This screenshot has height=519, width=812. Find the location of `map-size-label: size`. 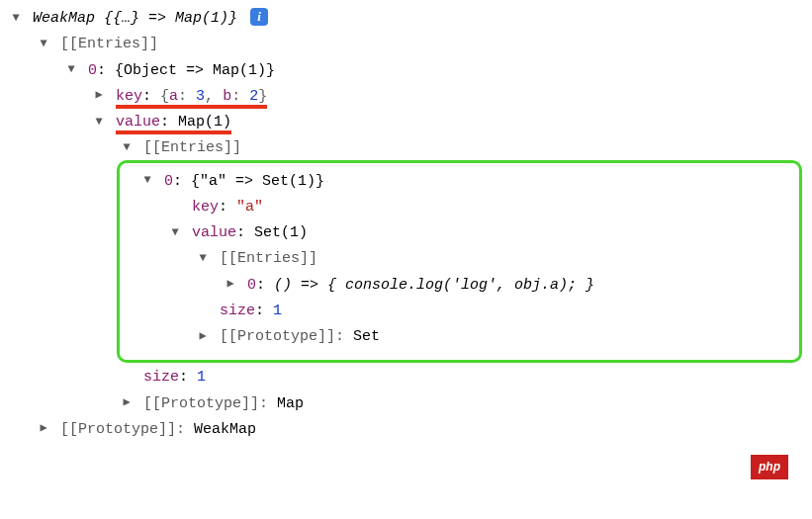

map-size-label: size is located at coordinates (161, 378).